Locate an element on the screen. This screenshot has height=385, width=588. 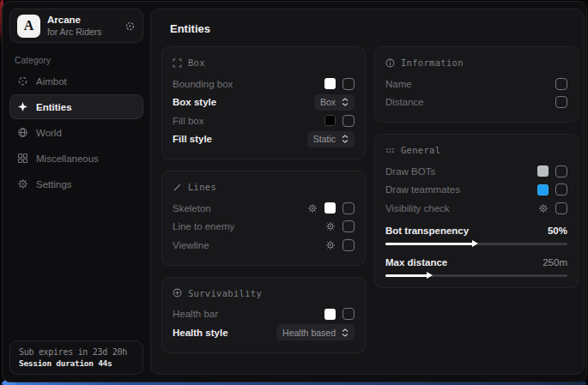
sidebar-item-settings: Settings is located at coordinates (76, 183).